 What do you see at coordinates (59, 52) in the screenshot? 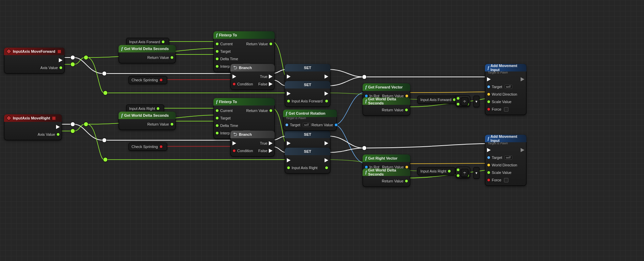
I see `breakpoint-icon` at bounding box center [59, 52].